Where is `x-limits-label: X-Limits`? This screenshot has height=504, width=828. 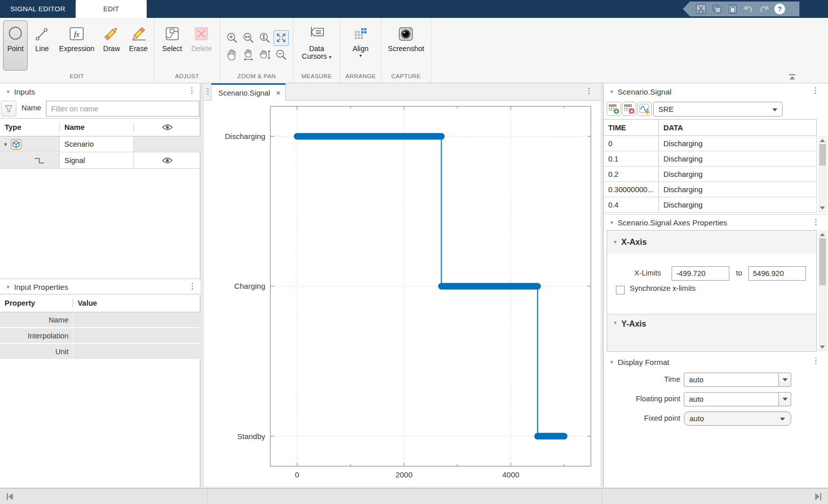
x-limits-label: X-Limits is located at coordinates (648, 273).